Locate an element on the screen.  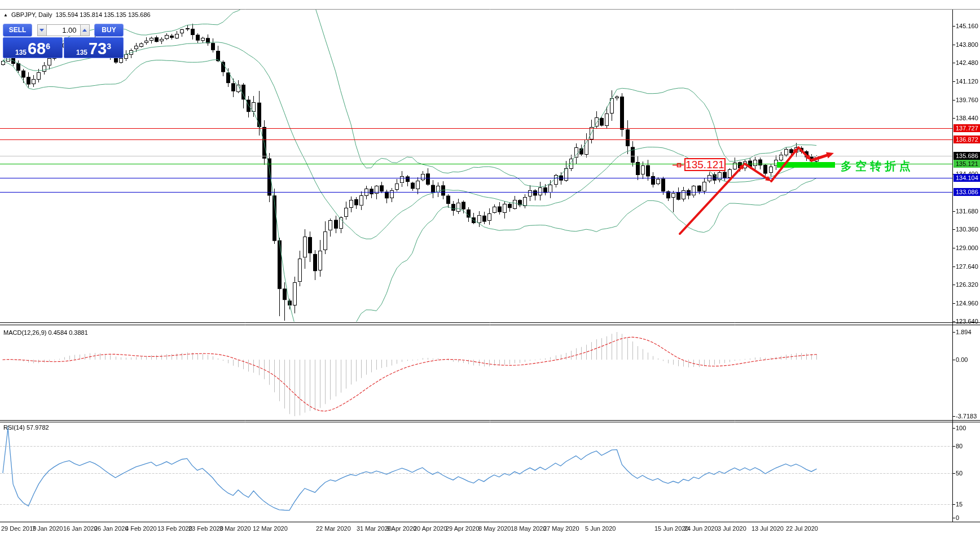
rsi-axis-tick: 0 is located at coordinates (957, 518).